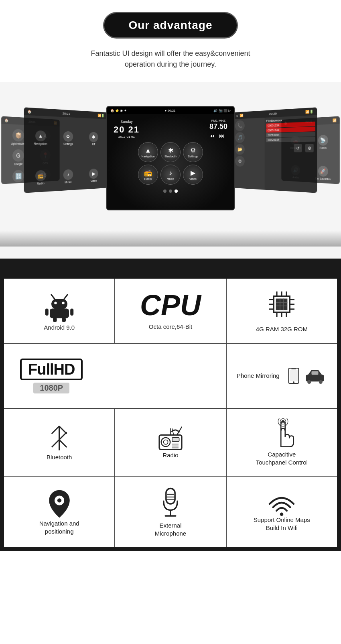  What do you see at coordinates (170, 267) in the screenshot?
I see `dark-divider` at bounding box center [170, 267].